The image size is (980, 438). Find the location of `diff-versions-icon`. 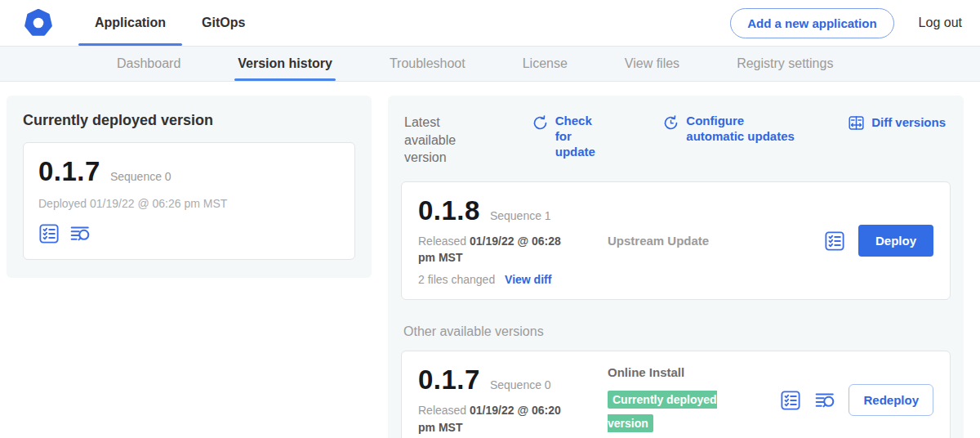

diff-versions-icon is located at coordinates (856, 123).